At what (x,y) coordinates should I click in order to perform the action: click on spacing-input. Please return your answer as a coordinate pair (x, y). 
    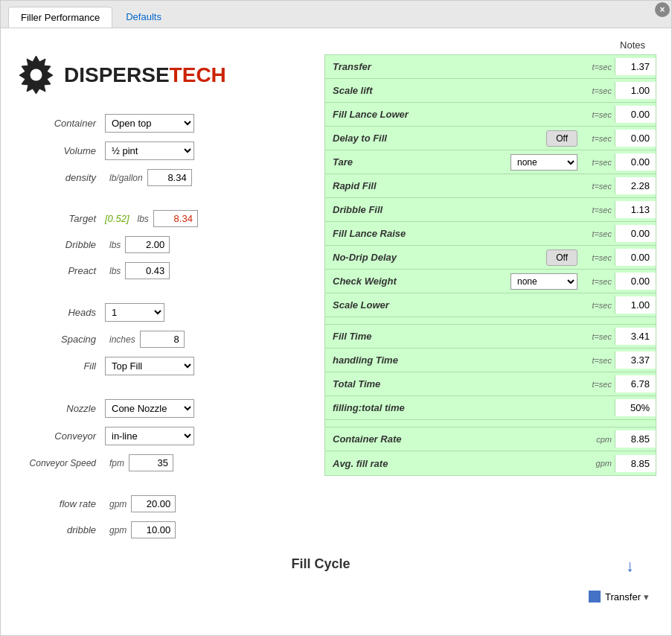
    Looking at the image, I should click on (162, 340).